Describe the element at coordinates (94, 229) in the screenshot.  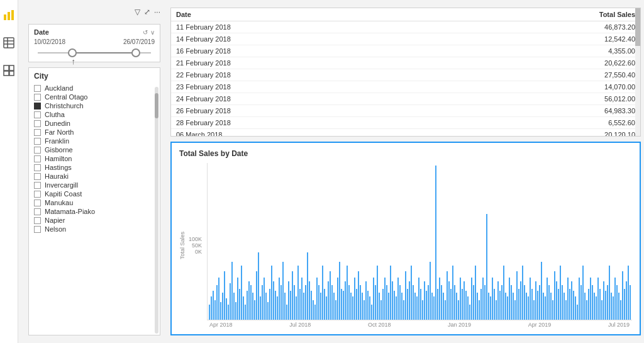
I see `city-list-item: Nelson` at that location.